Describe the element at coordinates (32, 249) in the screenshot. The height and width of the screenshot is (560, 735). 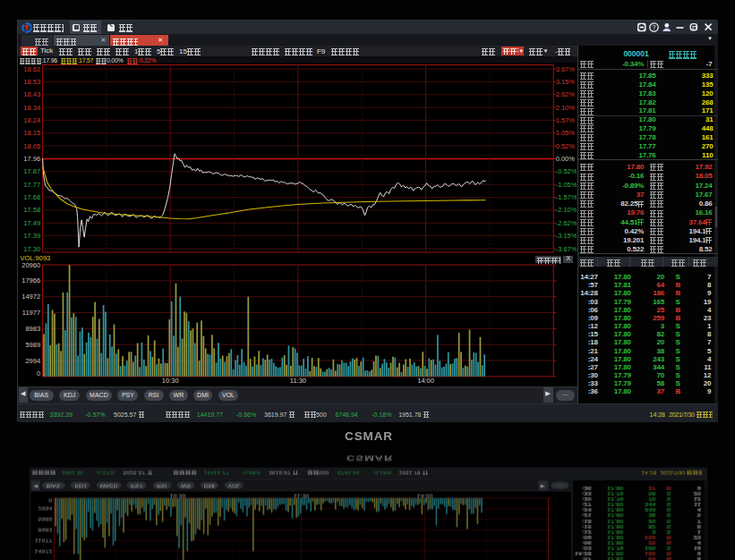
I see `svg-text: 17.30` at that location.